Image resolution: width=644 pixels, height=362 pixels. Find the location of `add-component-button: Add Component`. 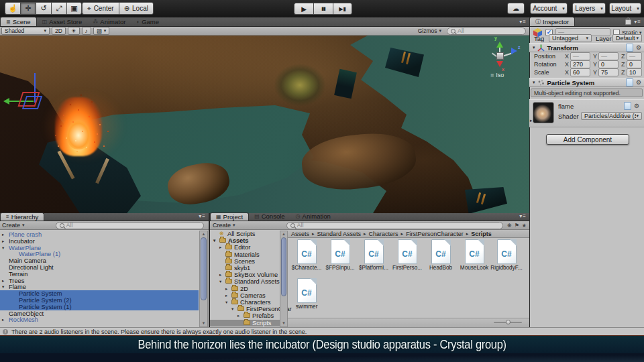

add-component-button: Add Component is located at coordinates (588, 139).